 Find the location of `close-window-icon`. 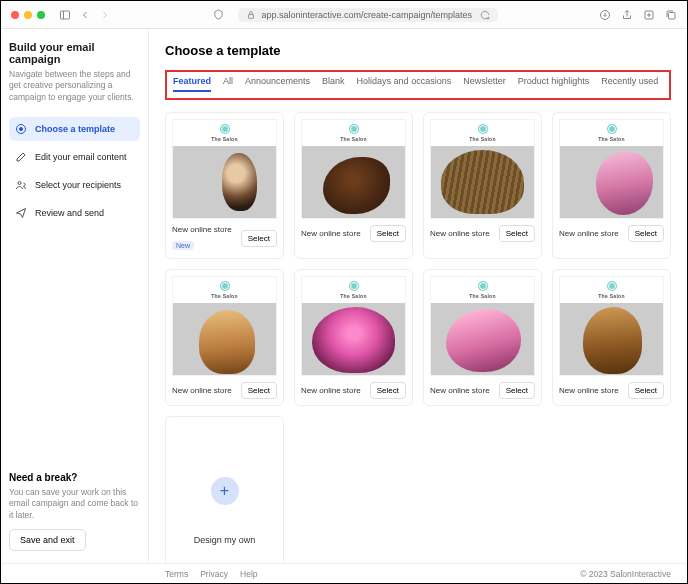

close-window-icon is located at coordinates (15, 15).